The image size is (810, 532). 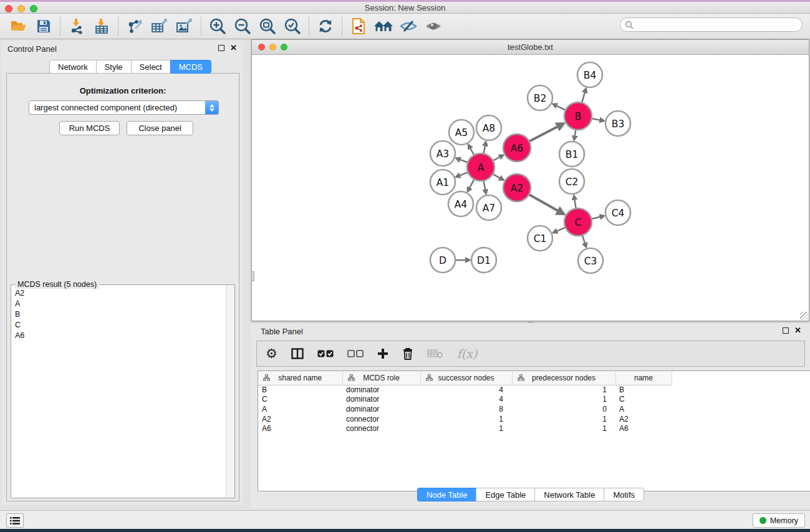 I want to click on task-history-button, so click(x=15, y=520).